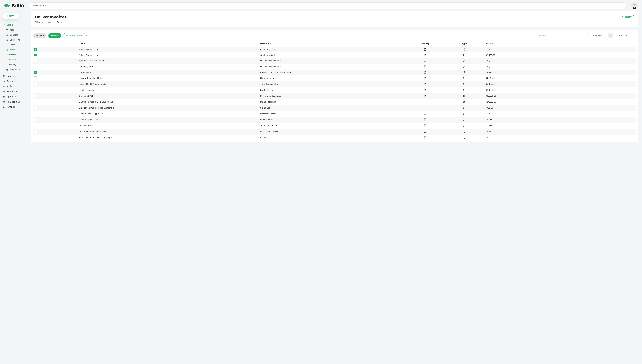 Image resolution: width=642 pixels, height=364 pixels. Describe the element at coordinates (40, 36) in the screenshot. I see `select-dropdown: Select ▼` at that location.